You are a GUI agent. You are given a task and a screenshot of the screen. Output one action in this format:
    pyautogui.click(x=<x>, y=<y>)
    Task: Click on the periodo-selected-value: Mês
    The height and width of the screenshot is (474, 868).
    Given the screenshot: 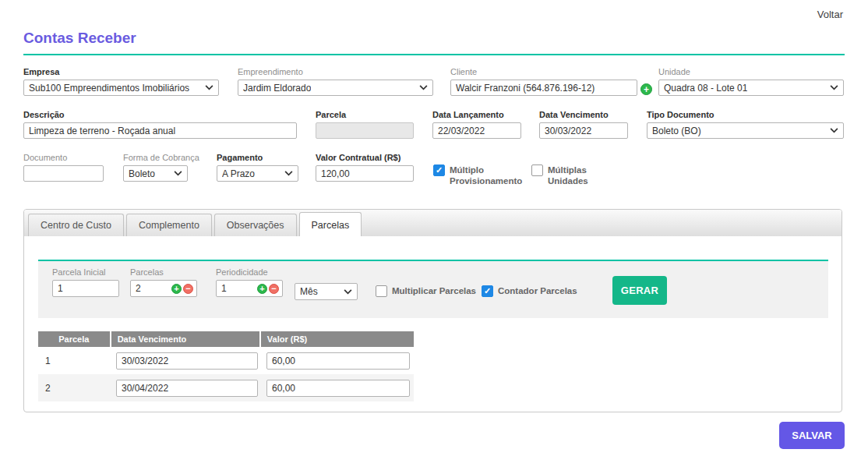 What is the action you would take?
    pyautogui.click(x=309, y=292)
    